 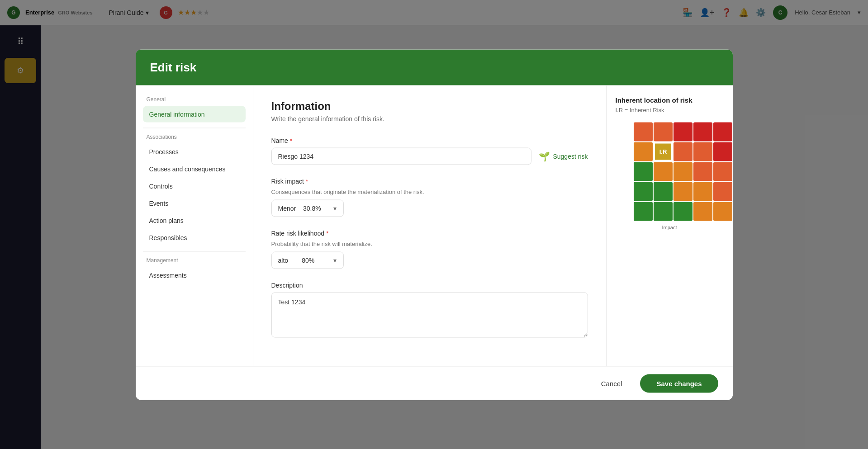 What do you see at coordinates (402, 156) in the screenshot?
I see `name-input` at bounding box center [402, 156].